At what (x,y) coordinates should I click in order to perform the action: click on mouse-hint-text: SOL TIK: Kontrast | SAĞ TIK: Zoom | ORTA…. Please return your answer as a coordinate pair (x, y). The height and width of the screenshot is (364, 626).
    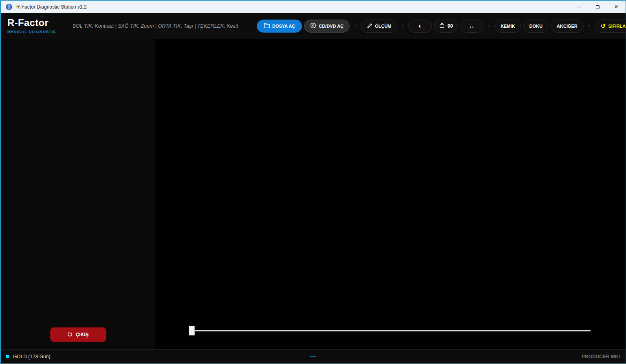
    Looking at the image, I should click on (155, 26).